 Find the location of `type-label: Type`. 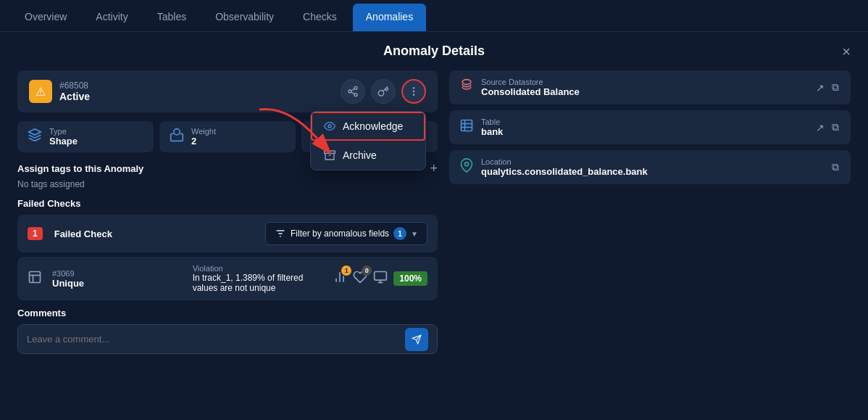

type-label: Type is located at coordinates (64, 131).